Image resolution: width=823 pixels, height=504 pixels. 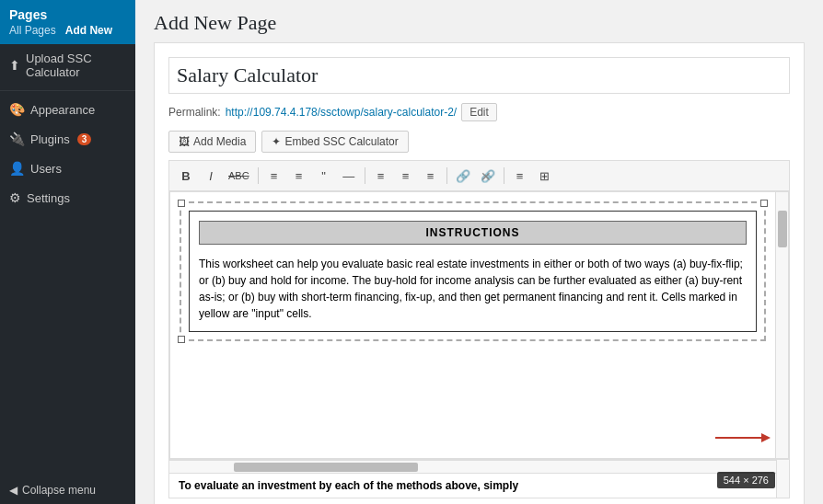 What do you see at coordinates (17, 168) in the screenshot?
I see `users-icon: 👤` at bounding box center [17, 168].